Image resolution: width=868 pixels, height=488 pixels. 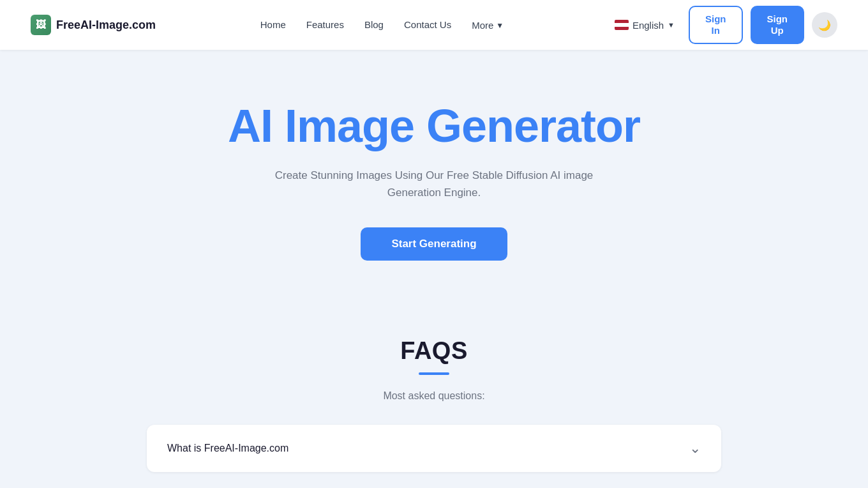 What do you see at coordinates (273, 24) in the screenshot?
I see `nav-home-link: Home` at bounding box center [273, 24].